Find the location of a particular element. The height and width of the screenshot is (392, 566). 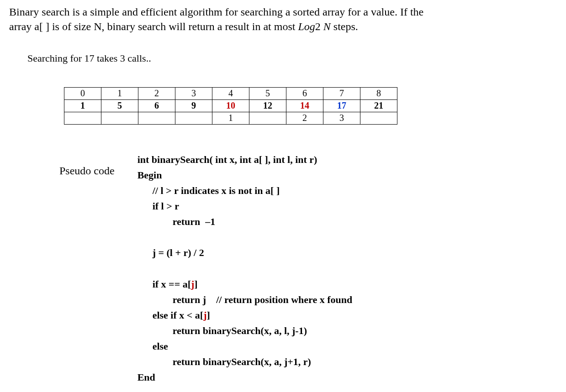

code-line: return binarySearch(x, a, j+1, r) is located at coordinates (224, 361).